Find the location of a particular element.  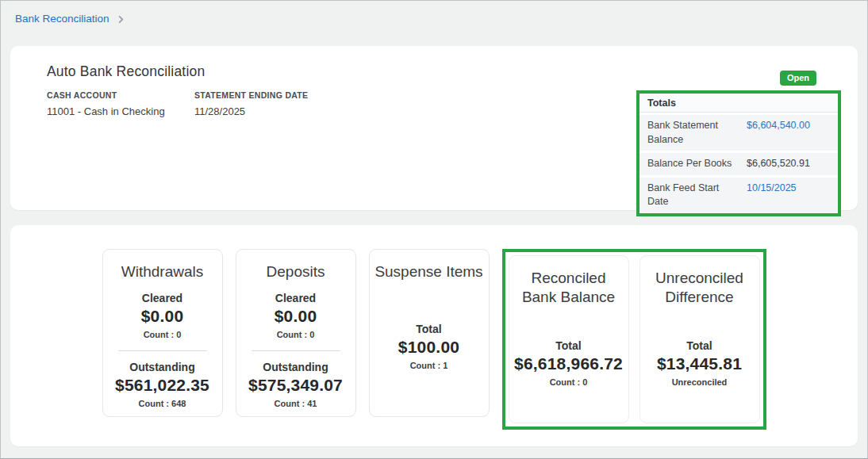

total-count: Count : 1 is located at coordinates (429, 365).